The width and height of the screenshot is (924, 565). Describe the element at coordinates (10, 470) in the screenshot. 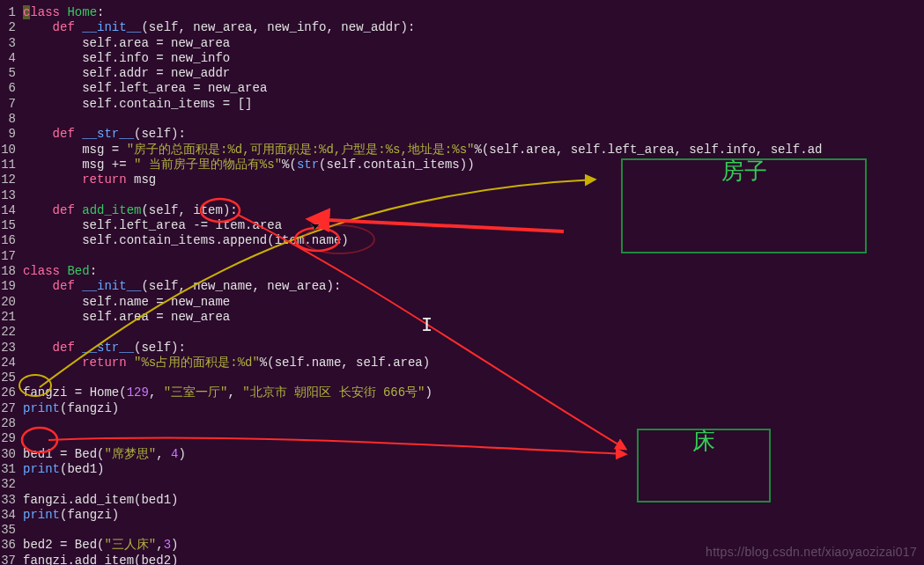

I see `line-number: 31` at that location.